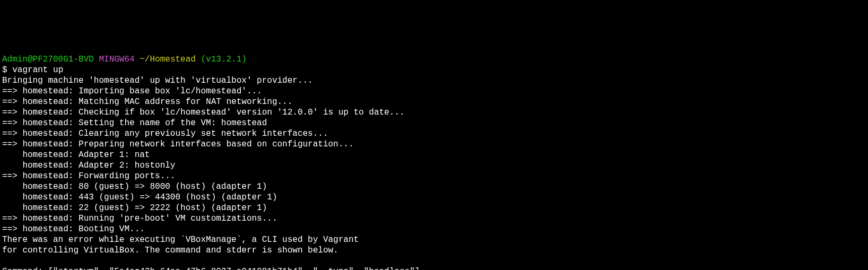  Describe the element at coordinates (38, 70) in the screenshot. I see `command-input: vagrant up` at that location.